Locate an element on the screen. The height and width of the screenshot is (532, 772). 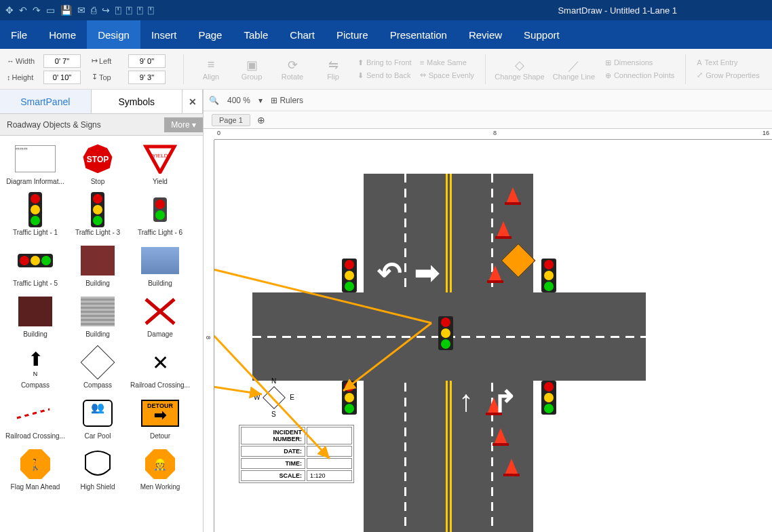
tab-symbols: Symbols is located at coordinates (137, 102).